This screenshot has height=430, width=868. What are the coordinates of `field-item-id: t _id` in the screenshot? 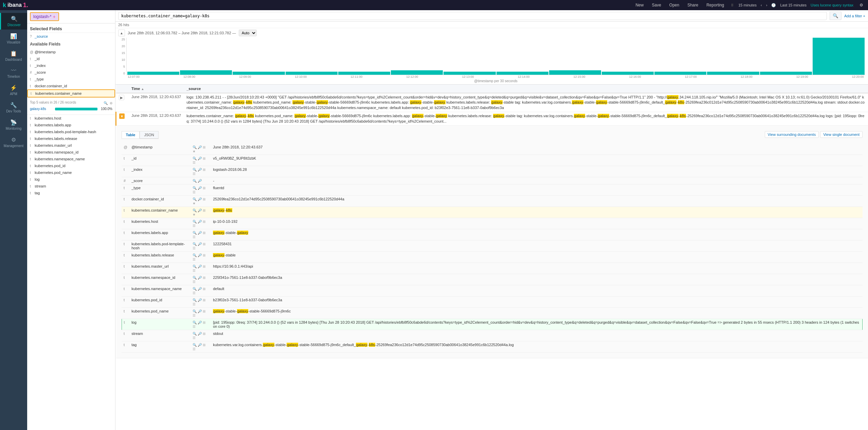 It's located at (71, 59).